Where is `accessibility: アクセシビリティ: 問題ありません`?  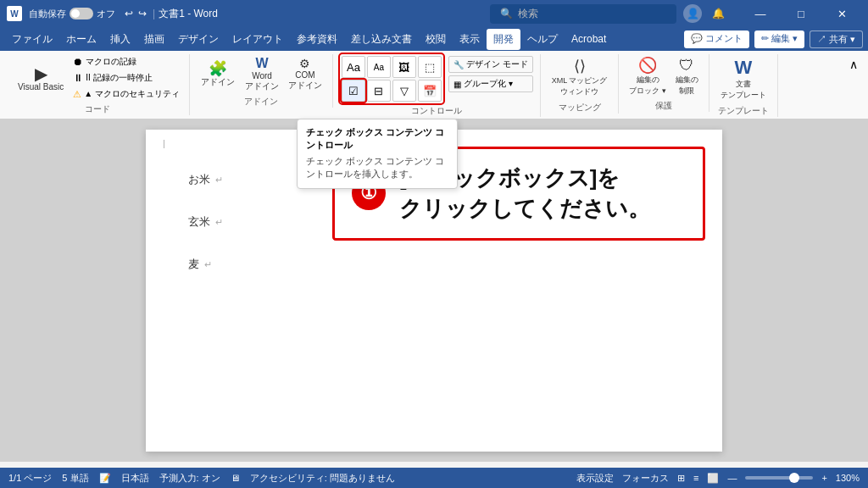
accessibility: アクセシビリティ: 問題ありません is located at coordinates (322, 478).